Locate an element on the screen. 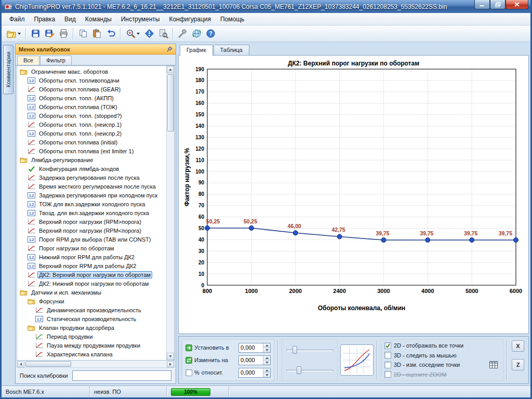 The width and height of the screenshot is (532, 399). tree-folder: Ограничение макс. оборотов is located at coordinates (91, 72).